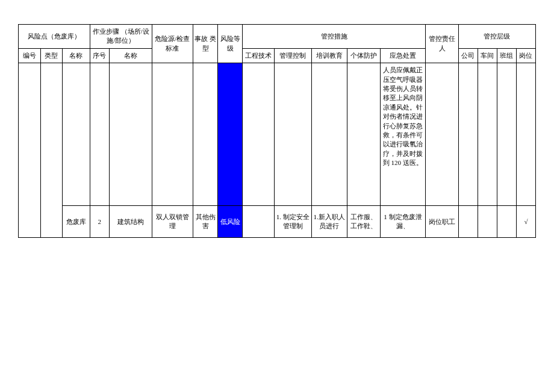  What do you see at coordinates (30, 55) in the screenshot?
I see `header-id: 编号` at bounding box center [30, 55].